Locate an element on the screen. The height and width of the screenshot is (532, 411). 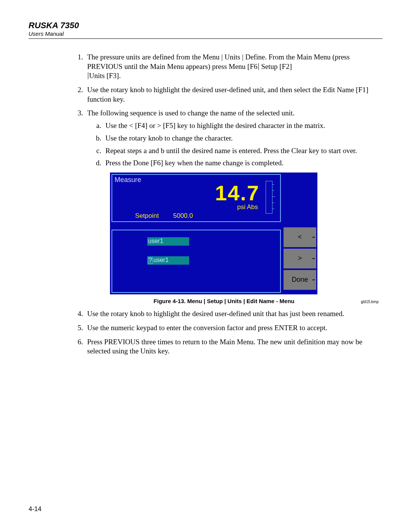
figure-filename: gld15.bmp is located at coordinates (370, 302).